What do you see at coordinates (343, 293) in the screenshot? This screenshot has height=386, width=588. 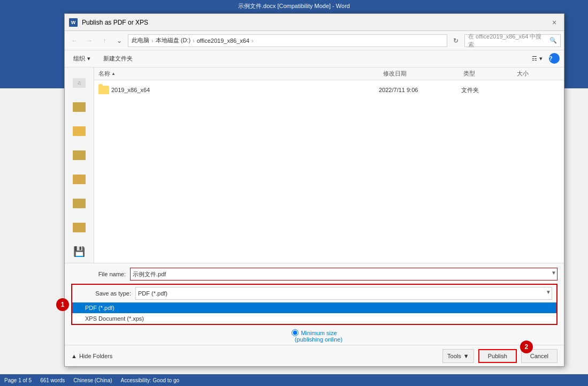 I see `save-type-value: PDF (*.pdf)` at bounding box center [343, 293].